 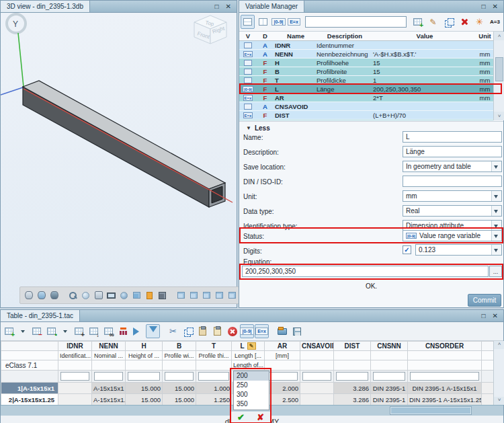 I want to click on wireframe-view-icon, so click(x=28, y=296).